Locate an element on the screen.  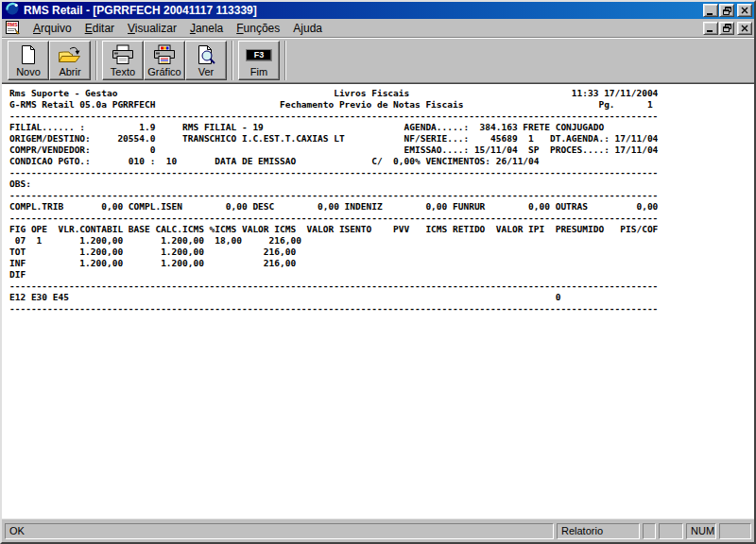
report-line: G-RMS Retail 05.0a PGRRFECH Fechamento P… is located at coordinates (382, 105).